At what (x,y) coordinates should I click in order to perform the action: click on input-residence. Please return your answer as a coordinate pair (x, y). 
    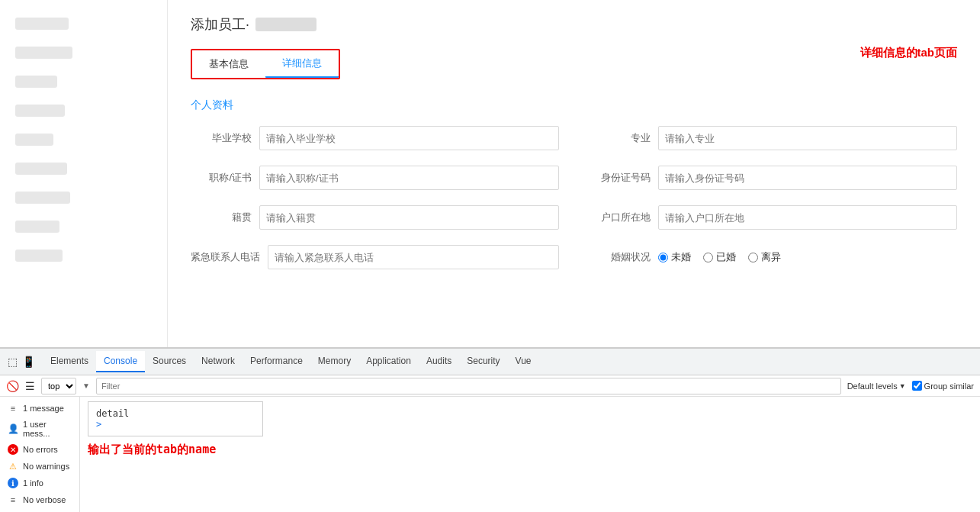
    Looking at the image, I should click on (808, 217).